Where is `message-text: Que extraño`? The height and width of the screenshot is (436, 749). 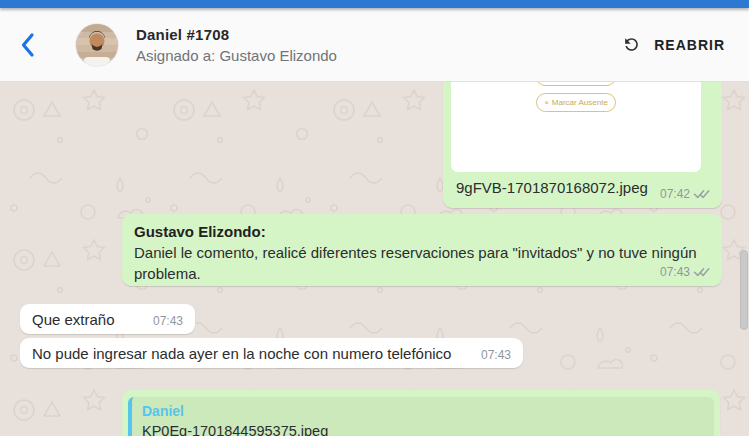
message-text: Que extraño is located at coordinates (74, 320).